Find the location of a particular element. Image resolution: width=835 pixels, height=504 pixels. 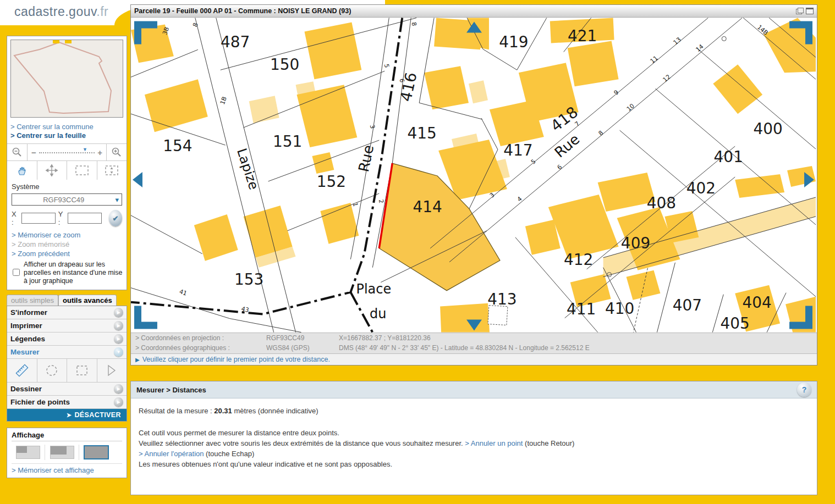

instruction-bar: ▶ Veuillez cliquer pour définir le premi… is located at coordinates (474, 359).